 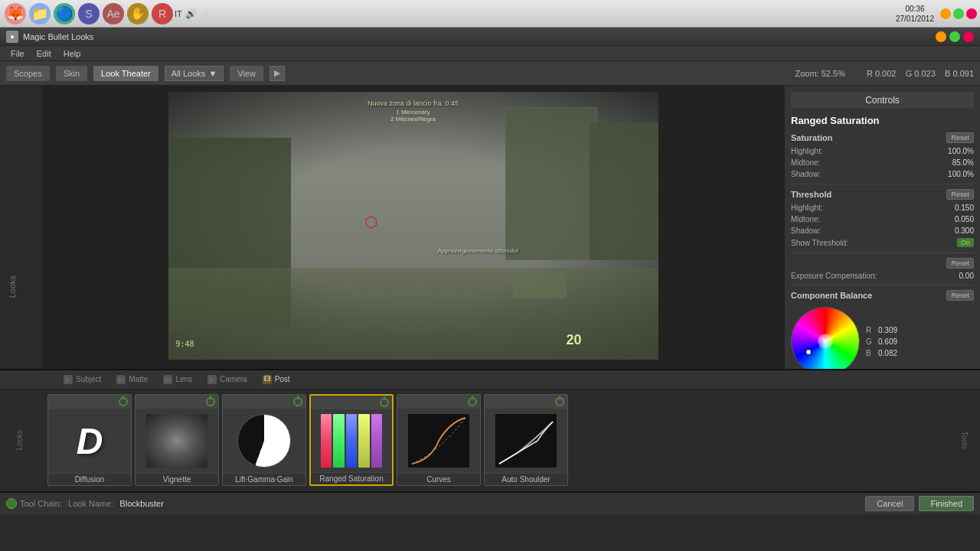 I want to click on window-close, so click(x=972, y=14).